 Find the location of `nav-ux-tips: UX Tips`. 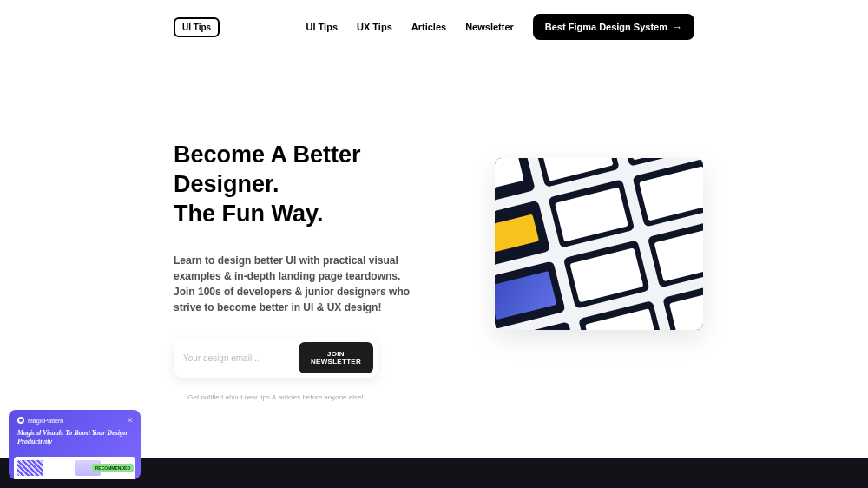

nav-ux-tips: UX Tips is located at coordinates (375, 27).